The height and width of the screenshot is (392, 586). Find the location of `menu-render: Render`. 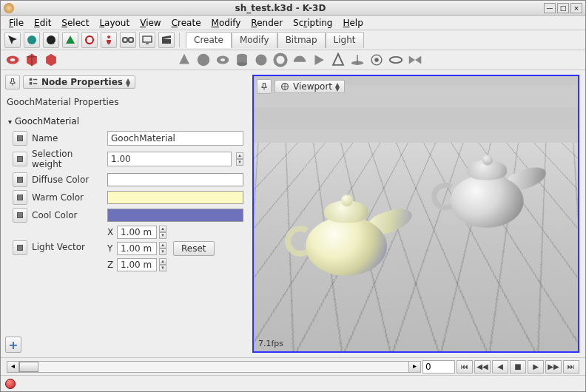

menu-render: Render is located at coordinates (266, 23).